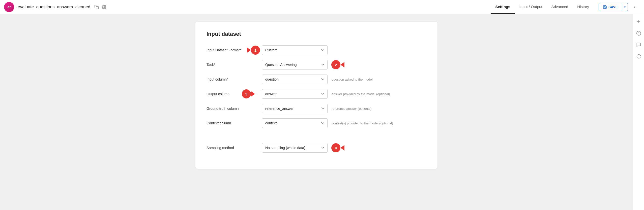 This screenshot has width=644, height=210. What do you see at coordinates (338, 148) in the screenshot?
I see `badge-4-arrow: 4` at bounding box center [338, 148].